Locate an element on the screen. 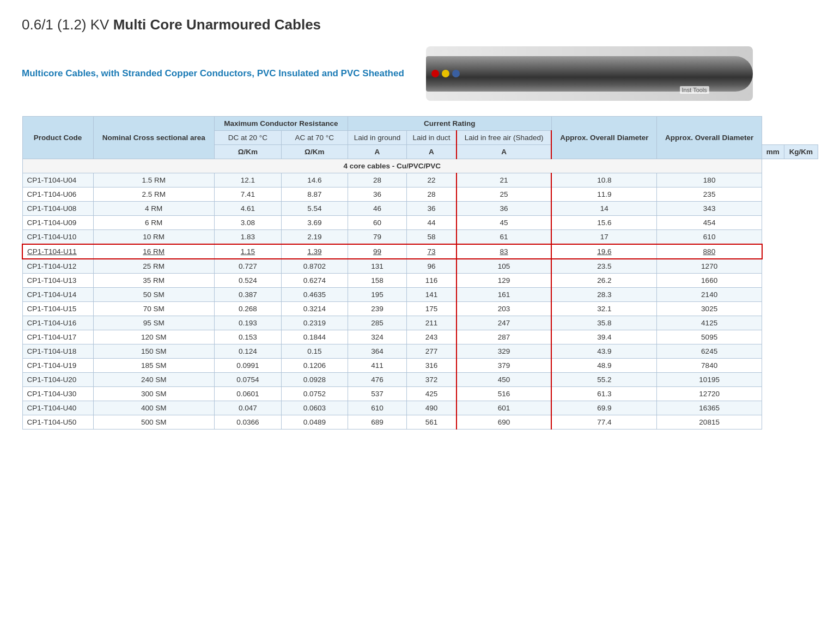  cell-code: CP1-T104-U06 is located at coordinates (58, 195).